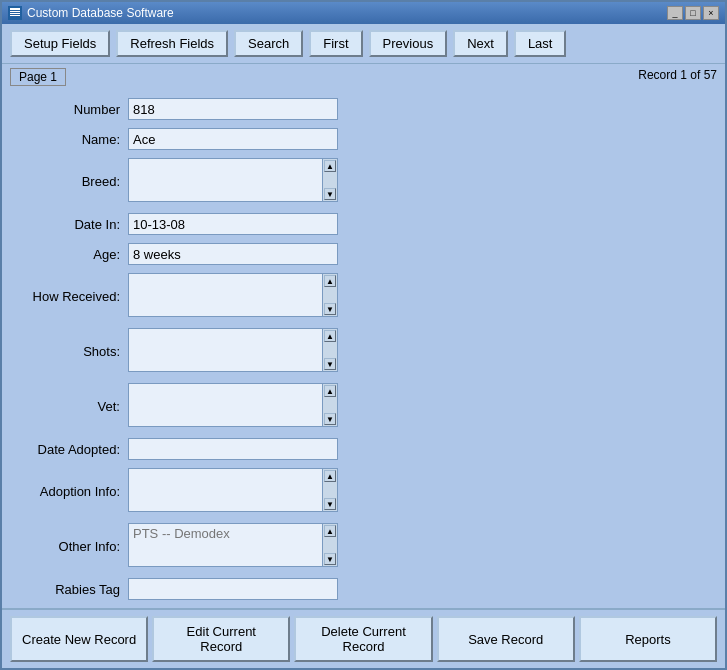  Describe the element at coordinates (100, 13) in the screenshot. I see `window-title: Custom Database Software` at that location.